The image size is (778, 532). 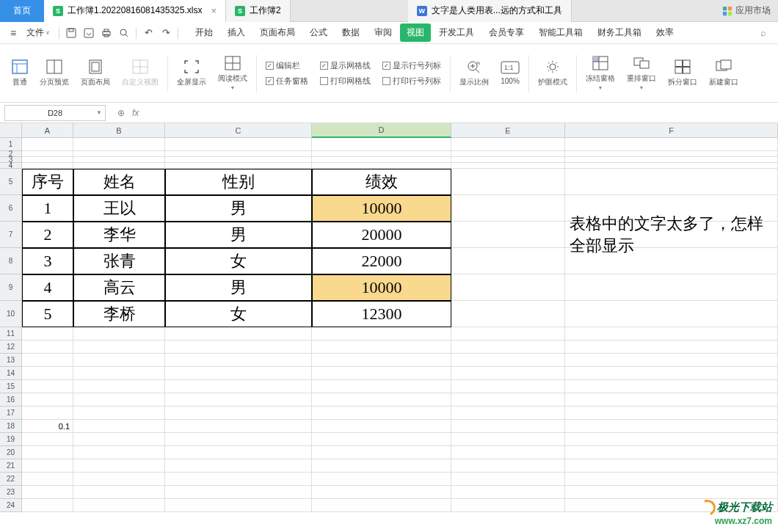 I want to click on hamburger-icon: ≡, so click(x=13, y=33).